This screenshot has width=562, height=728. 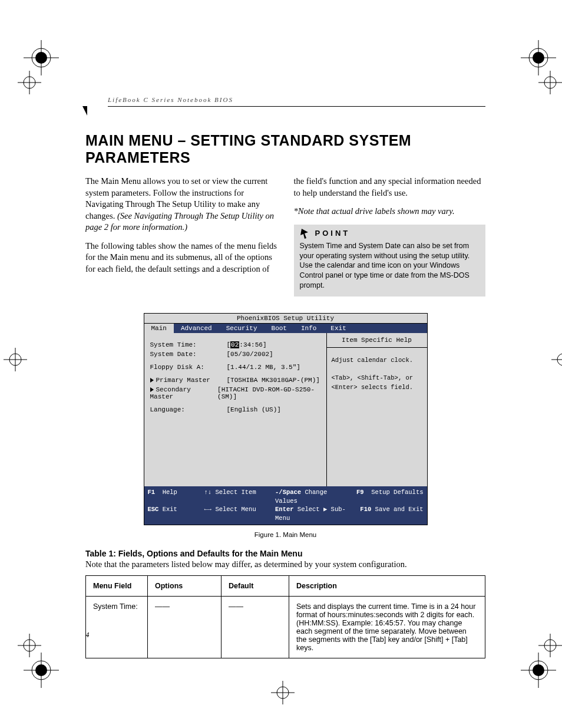 What do you see at coordinates (286, 318) in the screenshot?
I see `bios-title: PhoenixBIOS Setup Utility` at bounding box center [286, 318].